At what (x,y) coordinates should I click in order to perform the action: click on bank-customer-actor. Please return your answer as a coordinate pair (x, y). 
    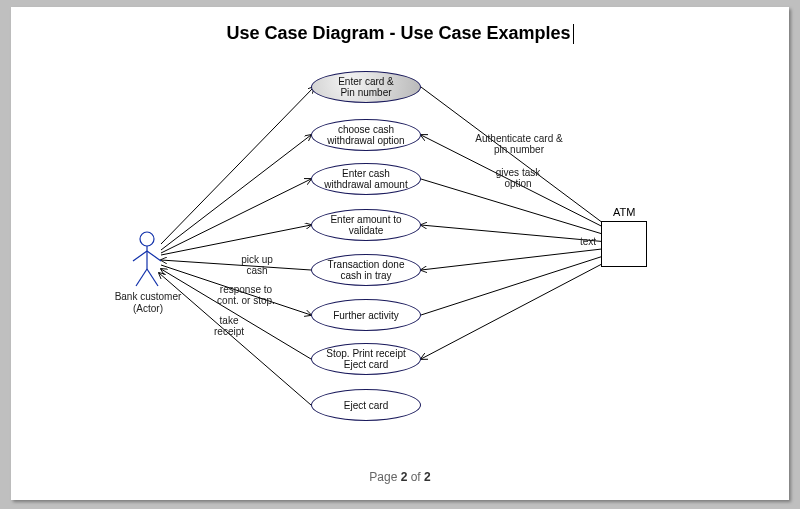
    Looking at the image, I should click on (147, 260).